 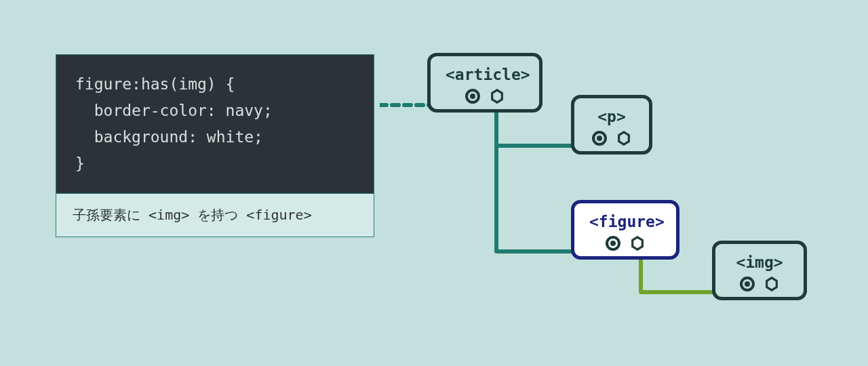 I want to click on node-article-ports, so click(x=485, y=96).